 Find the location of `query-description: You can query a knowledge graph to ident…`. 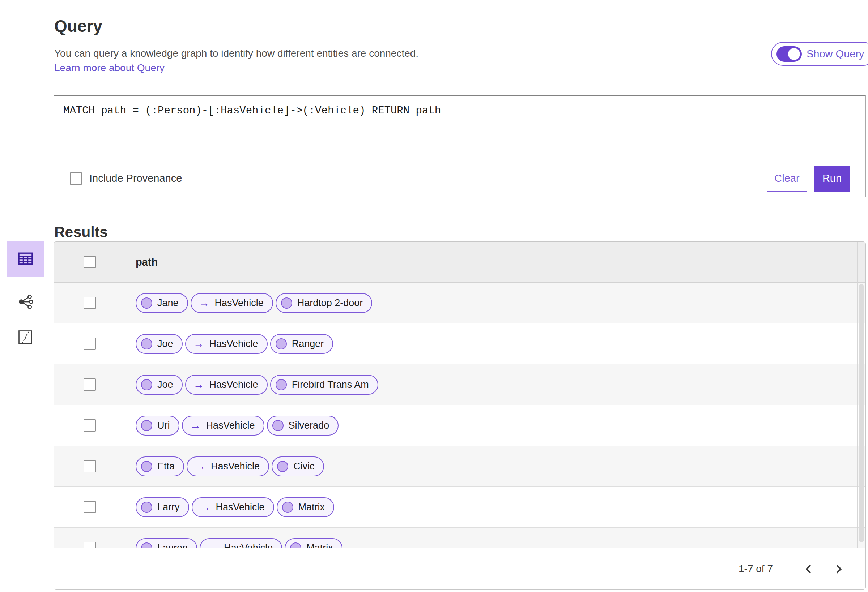

query-description: You can query a knowledge graph to ident… is located at coordinates (236, 54).